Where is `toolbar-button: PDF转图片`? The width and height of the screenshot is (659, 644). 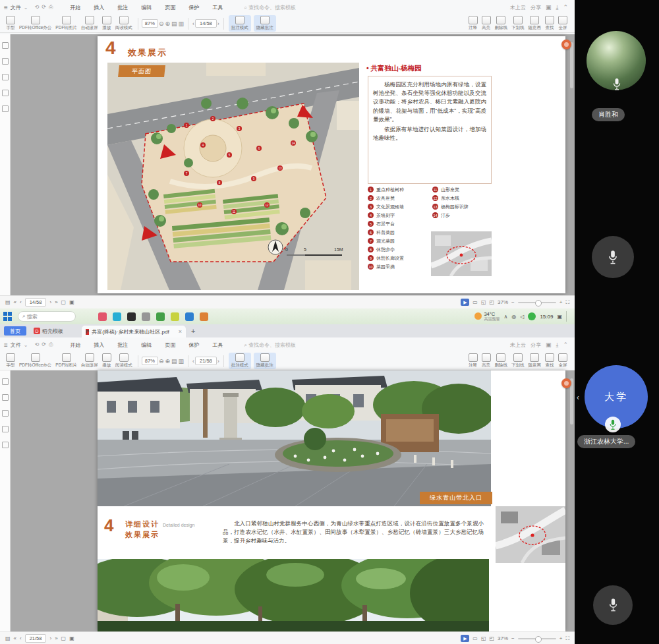 toolbar-button: PDF转图片 is located at coordinates (66, 361).